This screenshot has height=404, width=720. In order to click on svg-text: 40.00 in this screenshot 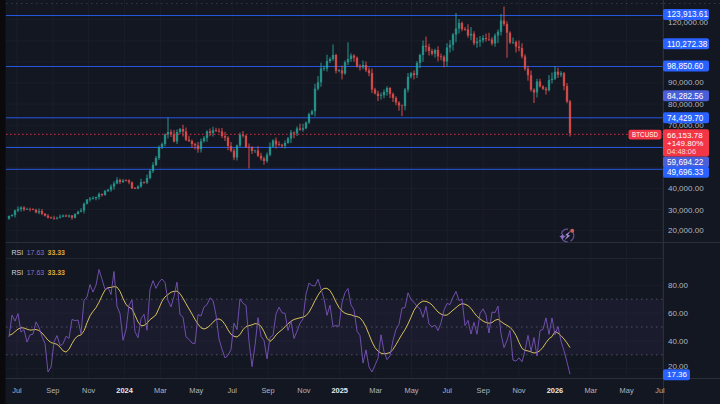, I will do `click(678, 342)`.